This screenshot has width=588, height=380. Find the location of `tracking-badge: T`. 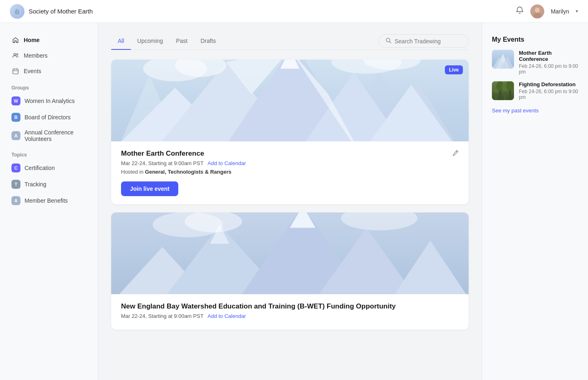

tracking-badge: T is located at coordinates (16, 184).